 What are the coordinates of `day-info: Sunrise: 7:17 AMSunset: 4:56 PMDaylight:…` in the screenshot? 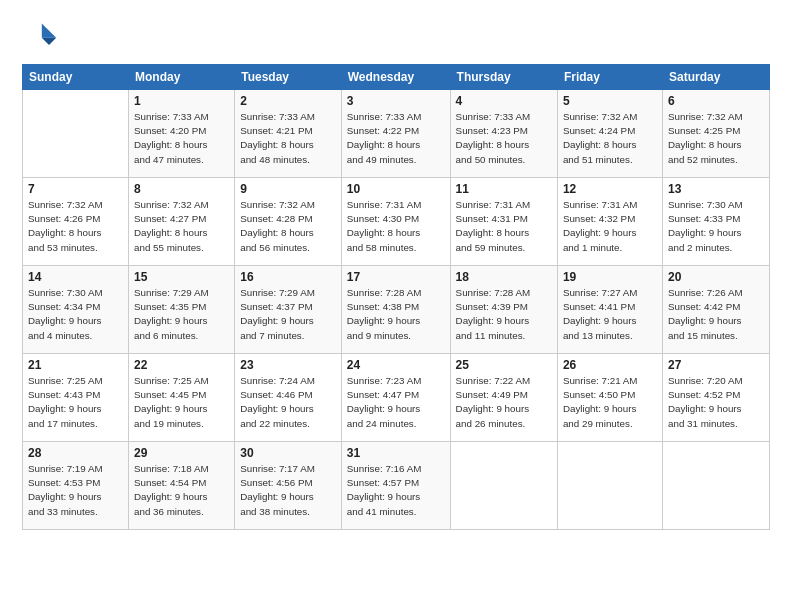 It's located at (288, 490).